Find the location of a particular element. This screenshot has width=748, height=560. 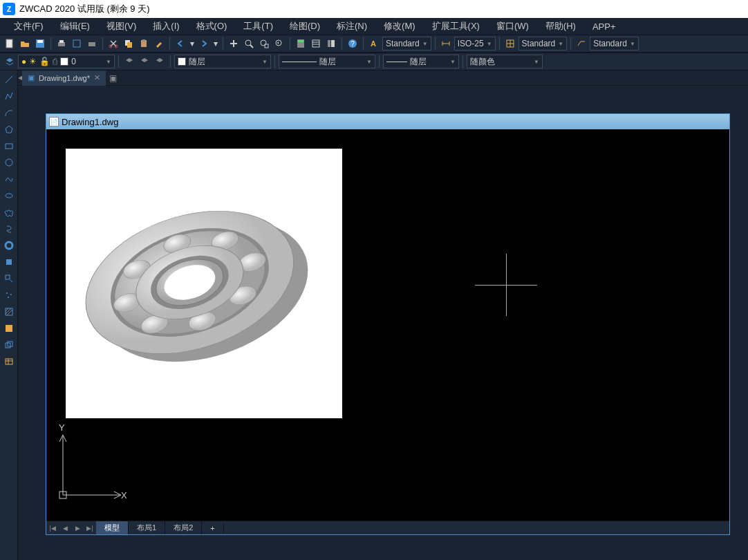

revcloud-tool is located at coordinates (9, 212).